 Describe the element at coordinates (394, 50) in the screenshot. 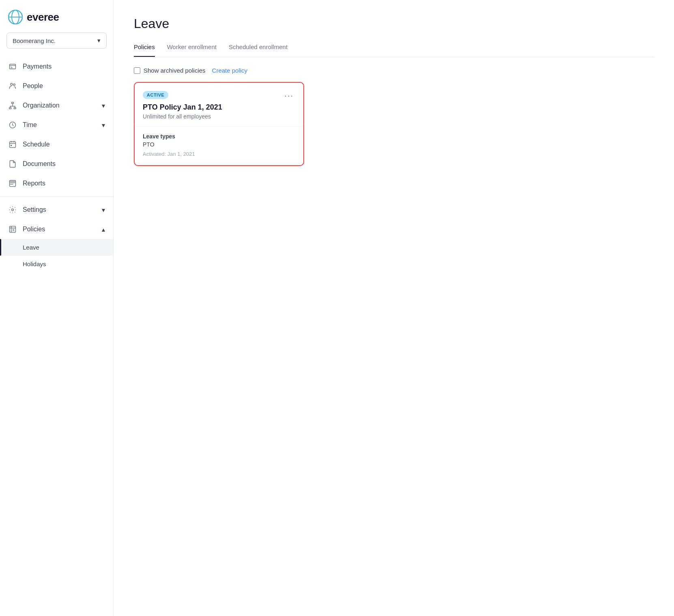

I see `tabs-bar: Policies Worker enrollment Scheduled enr…` at that location.